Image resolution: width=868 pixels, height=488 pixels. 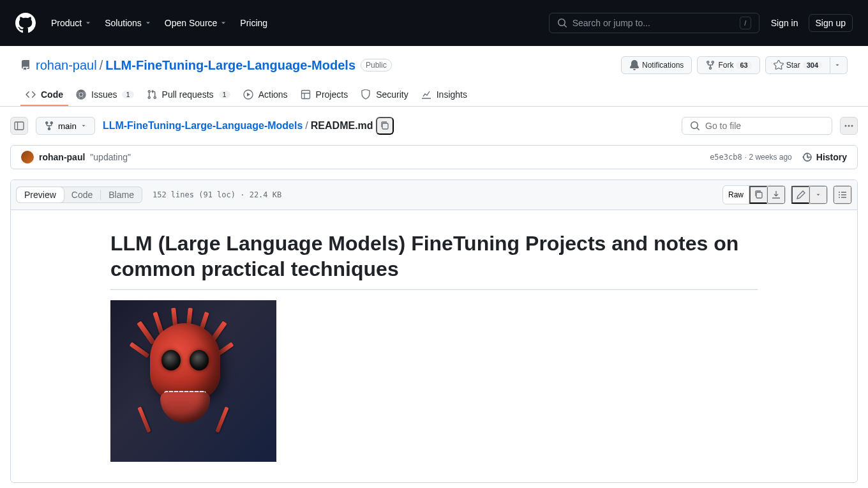 I want to click on search-placeholder: Search or jump to..., so click(x=656, y=23).